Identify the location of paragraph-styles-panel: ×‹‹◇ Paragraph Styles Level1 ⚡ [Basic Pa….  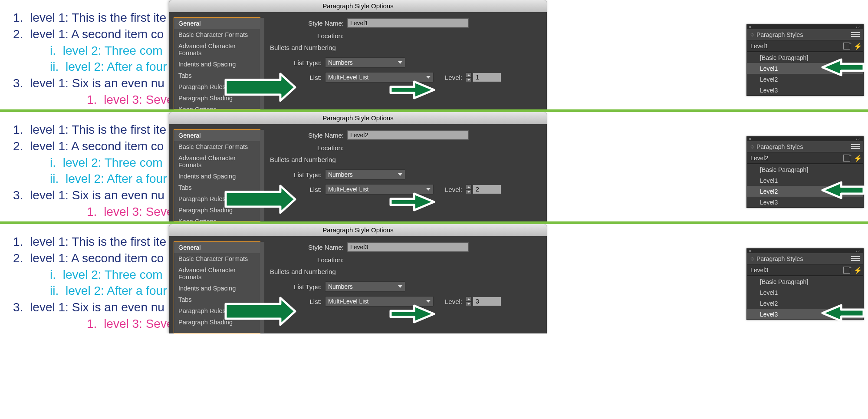
(805, 60).